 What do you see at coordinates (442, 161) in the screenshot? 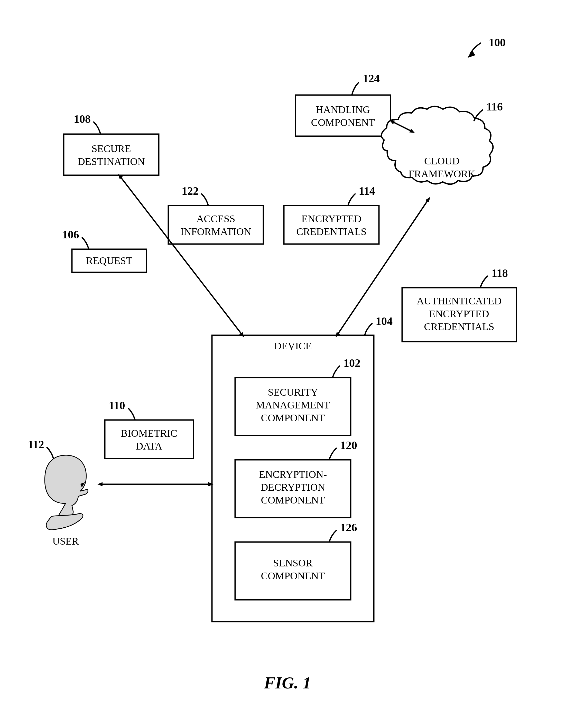
I see `svg-text: CLOUD` at bounding box center [442, 161].